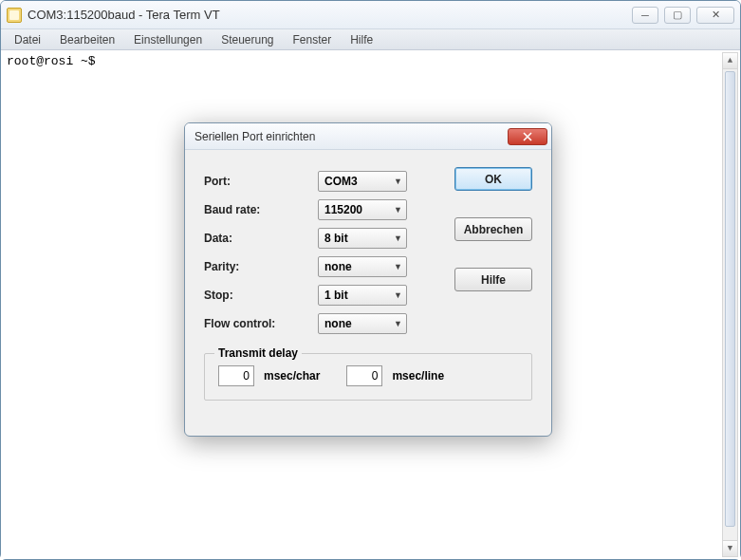 Image resolution: width=741 pixels, height=560 pixels. Describe the element at coordinates (362, 324) in the screenshot. I see `combo-flow: none ▼` at that location.